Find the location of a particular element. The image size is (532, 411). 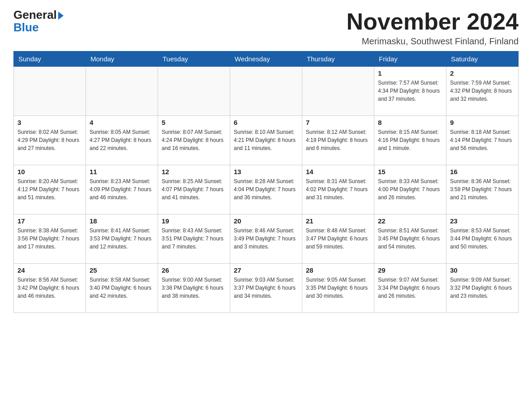

day-number: 26 is located at coordinates (194, 270).